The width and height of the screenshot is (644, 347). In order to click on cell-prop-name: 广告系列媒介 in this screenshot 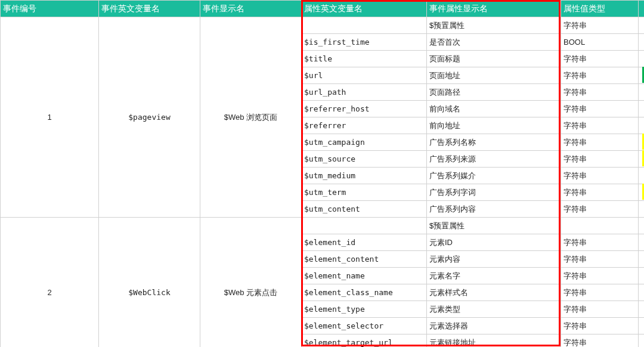, I will do `click(494, 176)`.